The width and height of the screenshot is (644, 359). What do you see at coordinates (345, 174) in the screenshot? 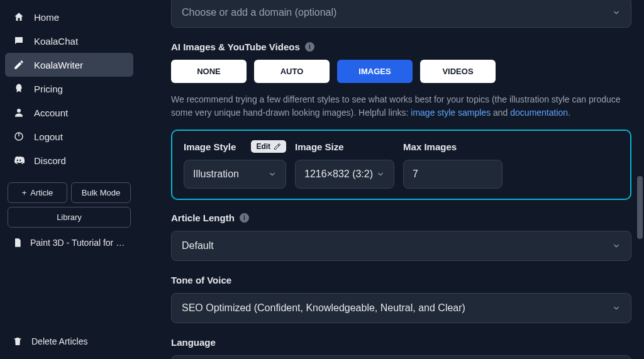
I see `image-size-select: 1216×832 (3:2)` at bounding box center [345, 174].